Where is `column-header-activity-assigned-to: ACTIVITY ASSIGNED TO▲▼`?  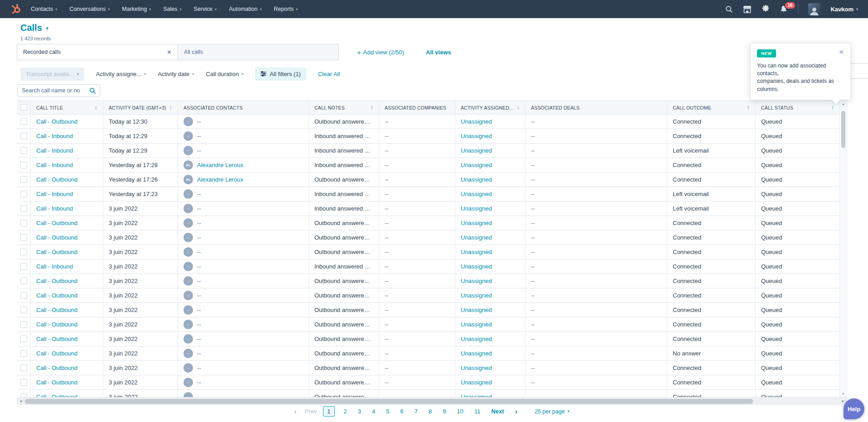
column-header-activity-assigned-to: ACTIVITY ASSIGNED TO▲▼ is located at coordinates (490, 108).